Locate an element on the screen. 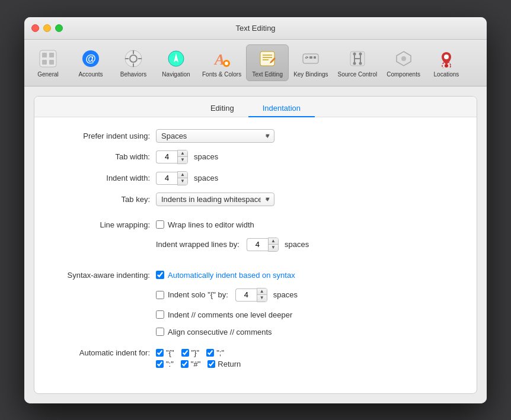 Image resolution: width=511 pixels, height=420 pixels. hash-checkbox is located at coordinates (185, 364).